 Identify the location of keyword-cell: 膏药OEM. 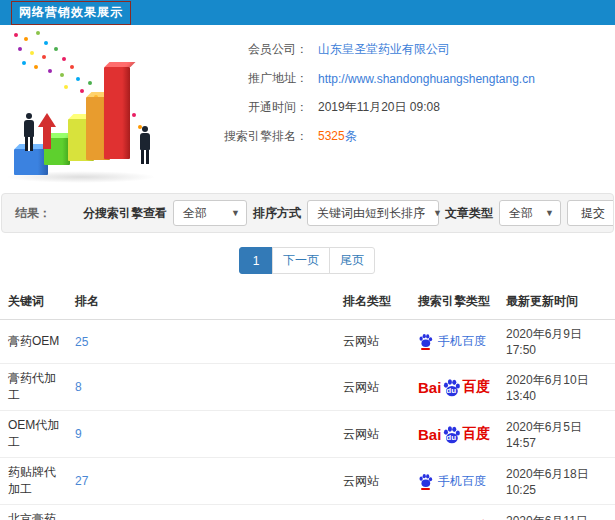
(34, 342).